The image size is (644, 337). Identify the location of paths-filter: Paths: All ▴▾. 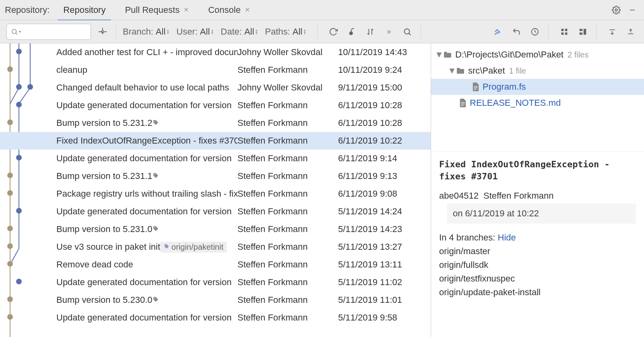
(285, 32).